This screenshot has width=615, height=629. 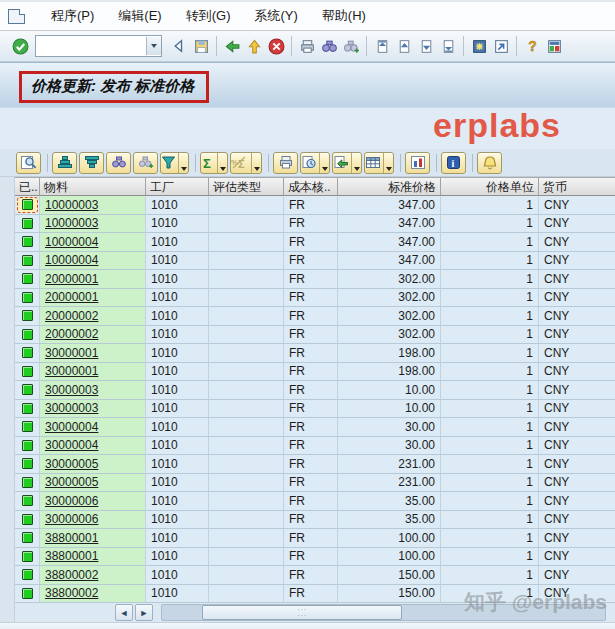 What do you see at coordinates (501, 46) in the screenshot?
I see `create-shortcut-button` at bounding box center [501, 46].